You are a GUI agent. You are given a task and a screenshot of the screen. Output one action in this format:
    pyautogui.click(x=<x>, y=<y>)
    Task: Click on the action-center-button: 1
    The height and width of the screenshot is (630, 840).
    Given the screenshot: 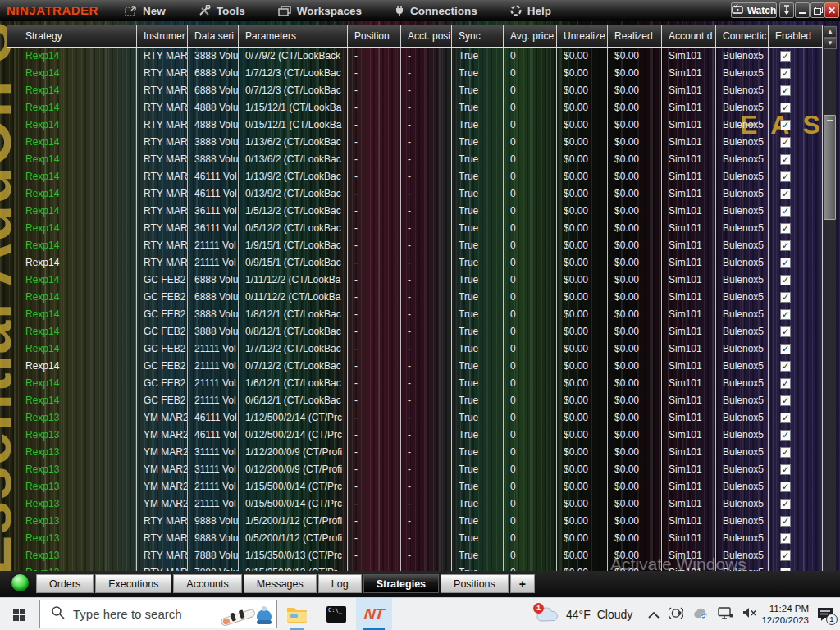 What is the action you would take?
    pyautogui.click(x=825, y=614)
    